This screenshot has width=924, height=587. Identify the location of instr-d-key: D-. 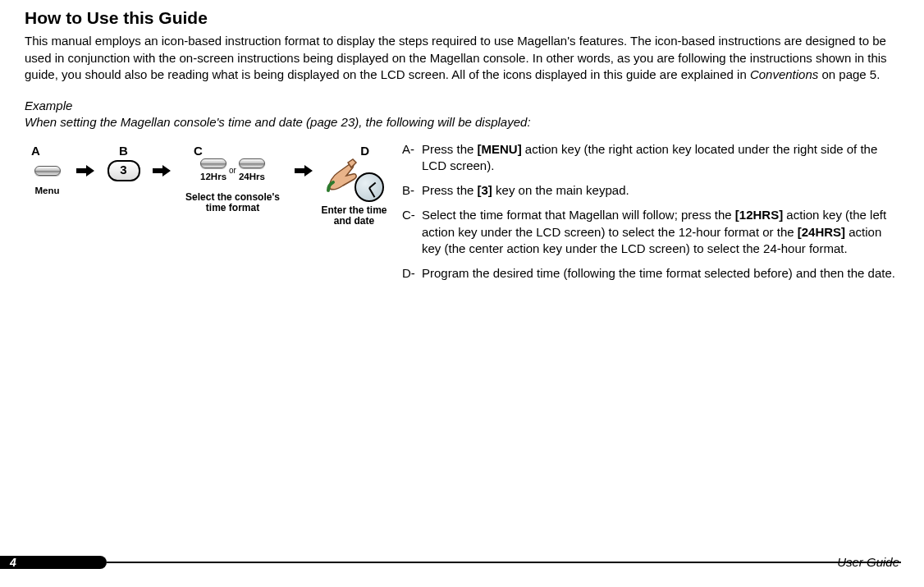
(412, 273).